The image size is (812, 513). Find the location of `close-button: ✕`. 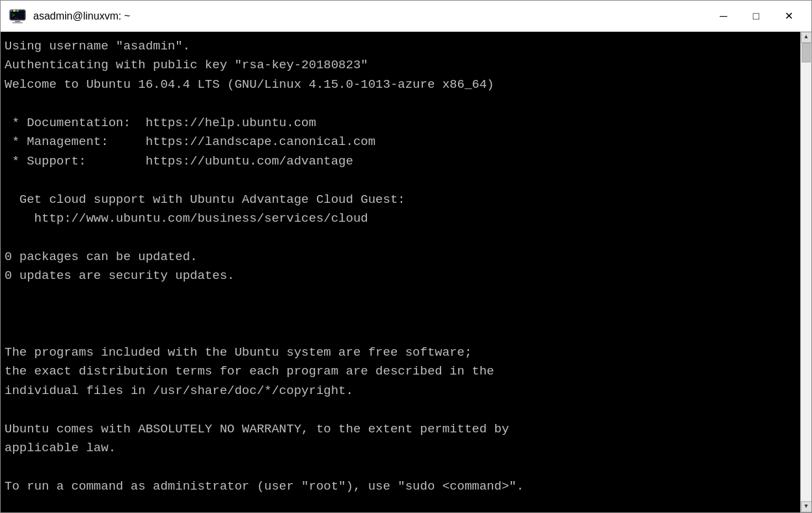

close-button: ✕ is located at coordinates (789, 16).